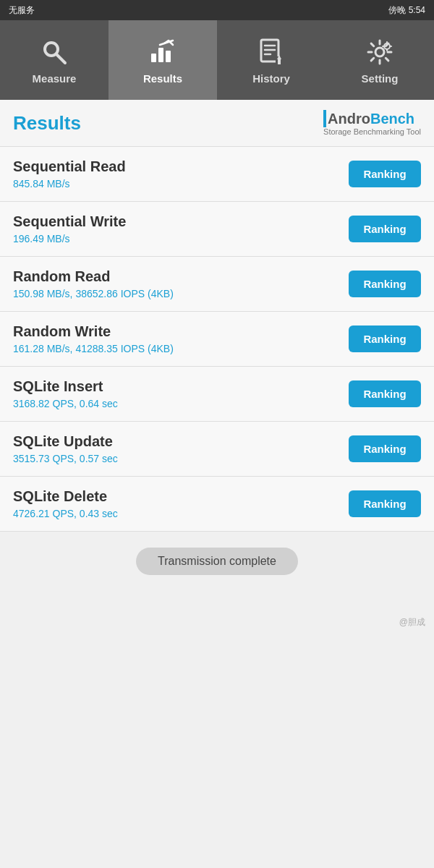  What do you see at coordinates (372, 132) in the screenshot?
I see `brand-sub: Storage Benchmarking Tool` at bounding box center [372, 132].